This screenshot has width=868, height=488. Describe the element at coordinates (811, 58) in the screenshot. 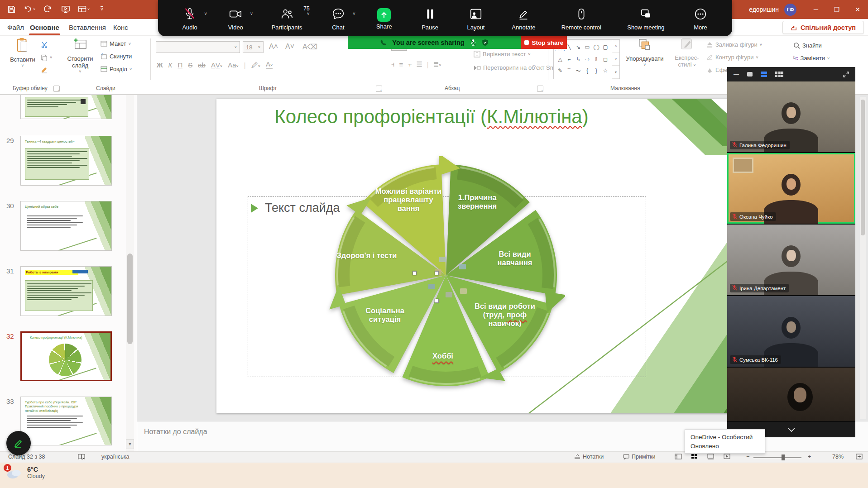

I see `replace-button: ᵇcЗамінити˅` at that location.